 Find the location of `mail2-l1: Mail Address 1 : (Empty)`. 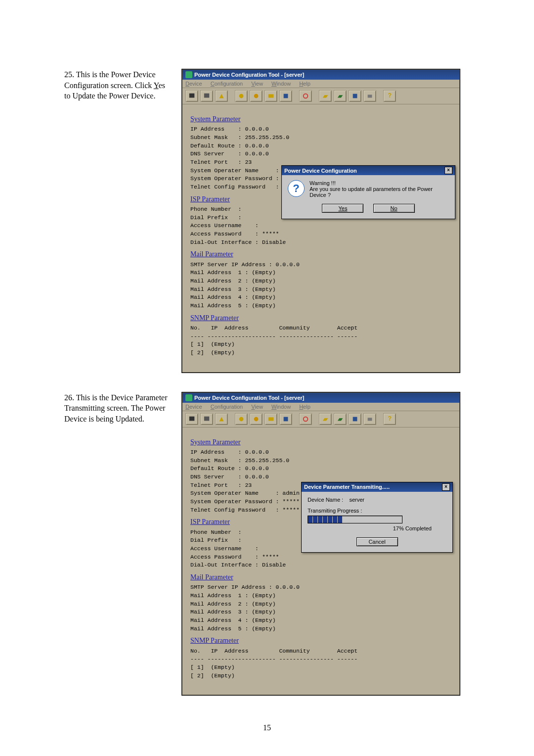

mail2-l1: Mail Address 1 : (Empty) is located at coordinates (321, 596).